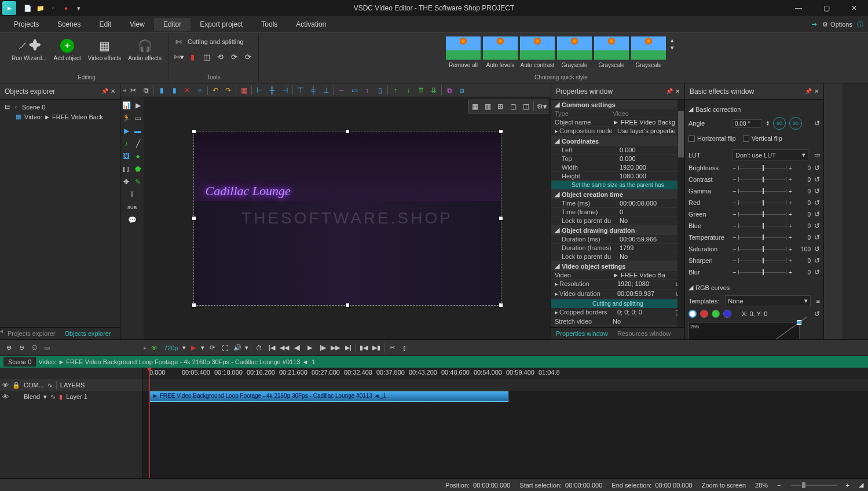 The height and width of the screenshot is (491, 868). What do you see at coordinates (618, 195) in the screenshot?
I see `section-creation: ◢Object creation time` at bounding box center [618, 195].